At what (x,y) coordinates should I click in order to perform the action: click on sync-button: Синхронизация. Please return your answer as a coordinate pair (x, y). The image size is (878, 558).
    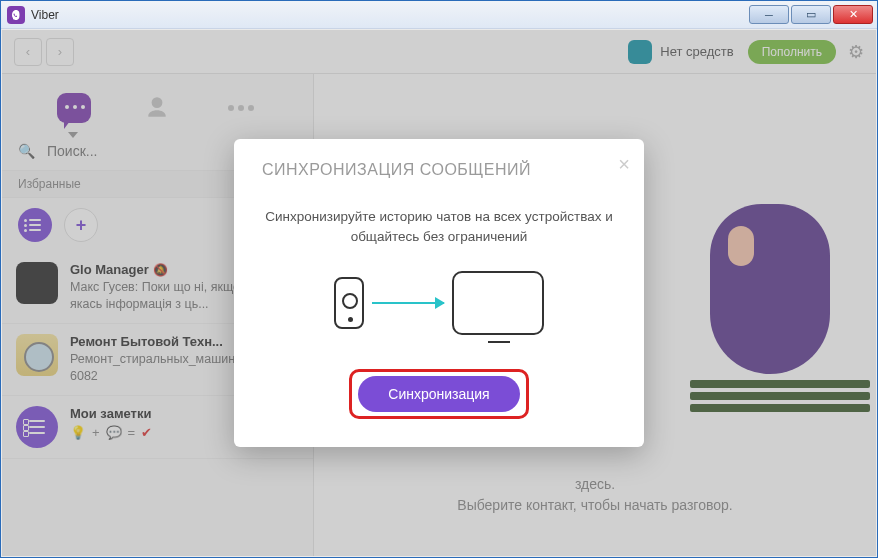
    Looking at the image, I should click on (438, 394).